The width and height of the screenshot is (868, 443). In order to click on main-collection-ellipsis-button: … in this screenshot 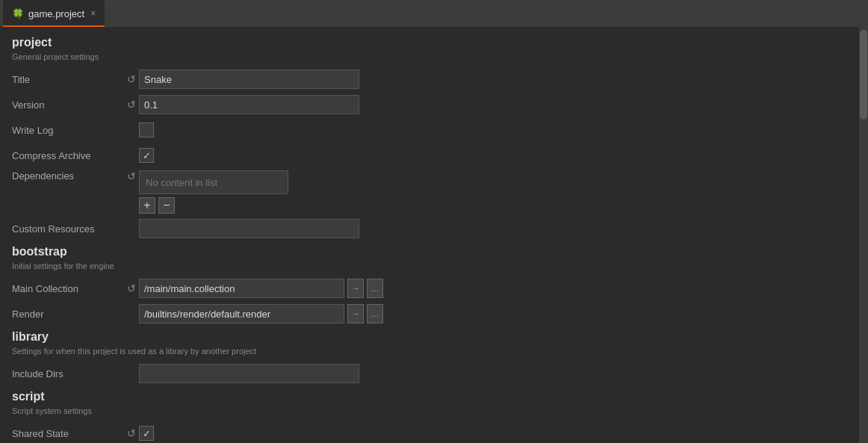, I will do `click(375, 288)`.